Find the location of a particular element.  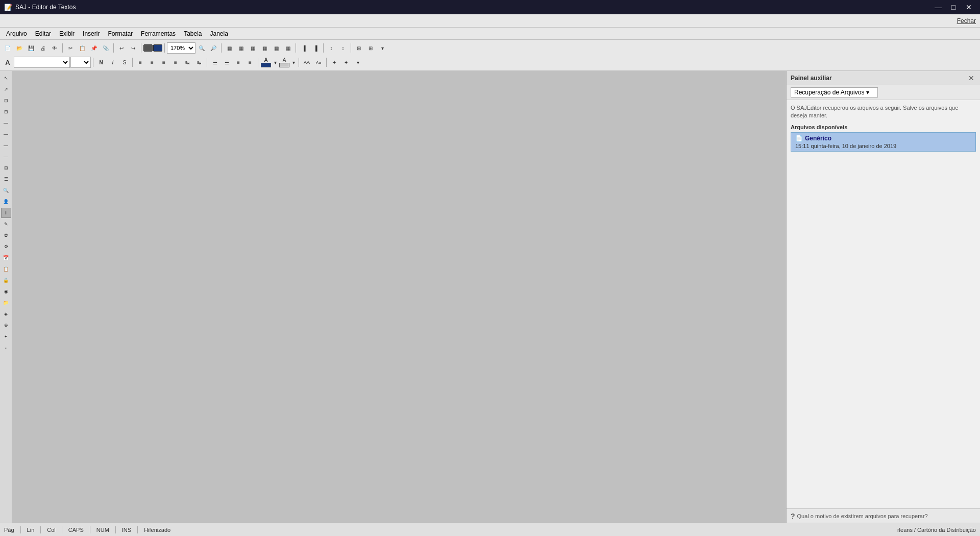

tb-more-btn: ▾ is located at coordinates (382, 48).